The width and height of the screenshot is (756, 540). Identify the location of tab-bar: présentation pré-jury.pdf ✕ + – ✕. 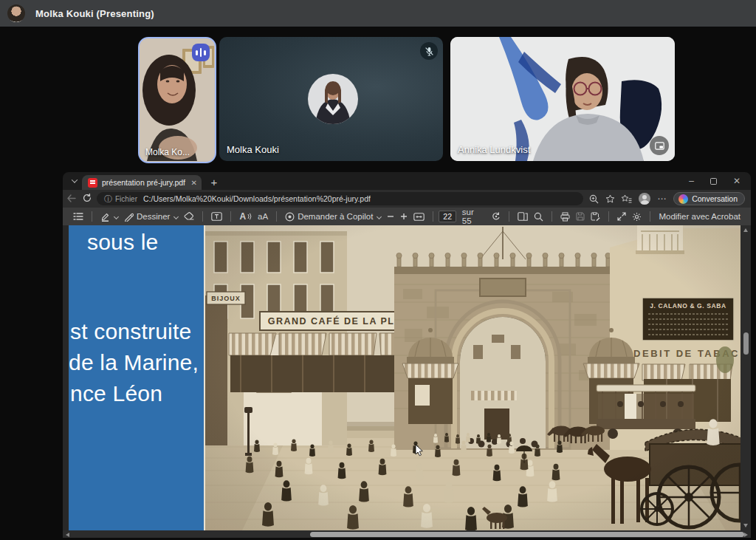
(407, 181).